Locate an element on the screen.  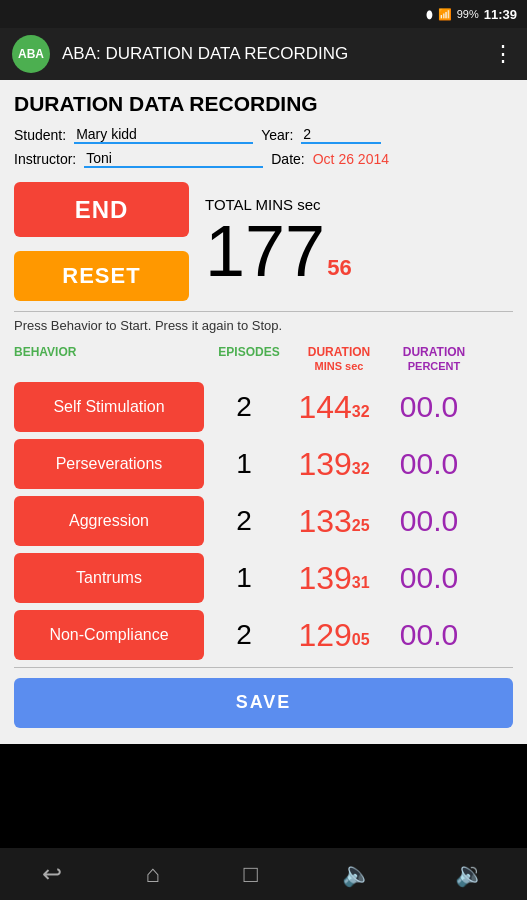
save-button: SAVE is located at coordinates (264, 703).